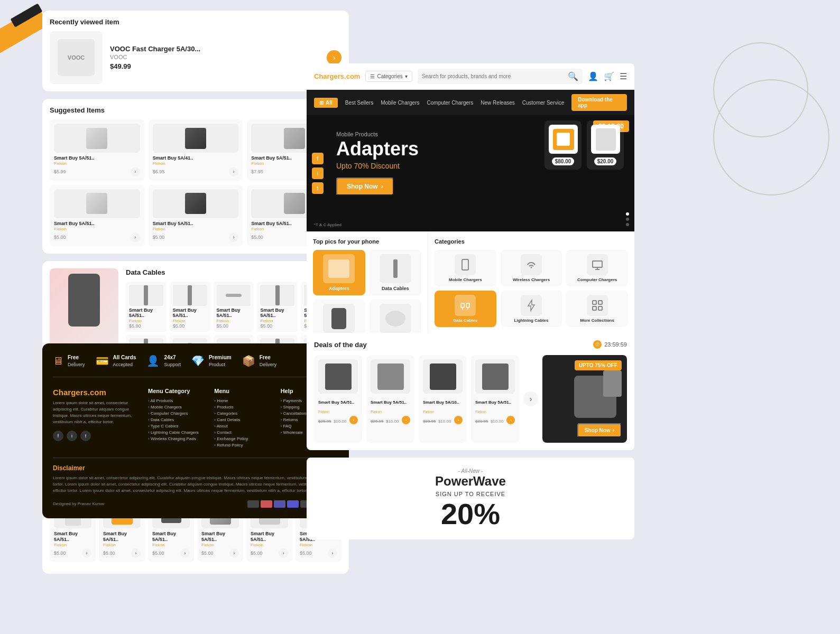 Image resolution: width=840 pixels, height=634 pixels. I want to click on facebook-icon: f, so click(58, 436).